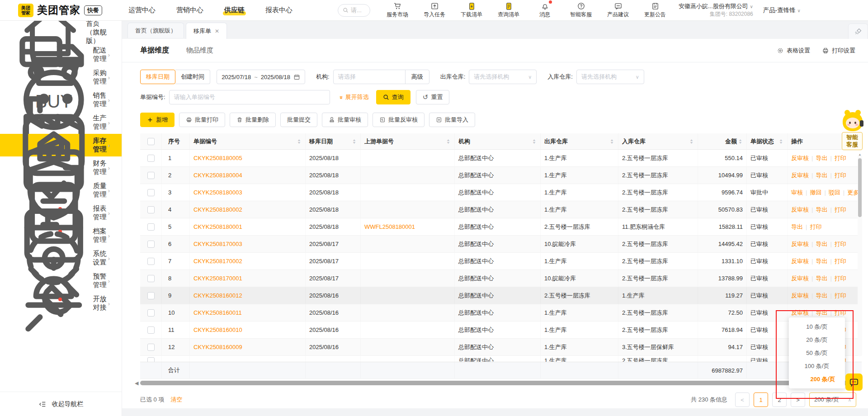 Image resolution: width=868 pixels, height=416 pixels. What do you see at coordinates (854, 382) in the screenshot?
I see `feedback-chat-button` at bounding box center [854, 382].